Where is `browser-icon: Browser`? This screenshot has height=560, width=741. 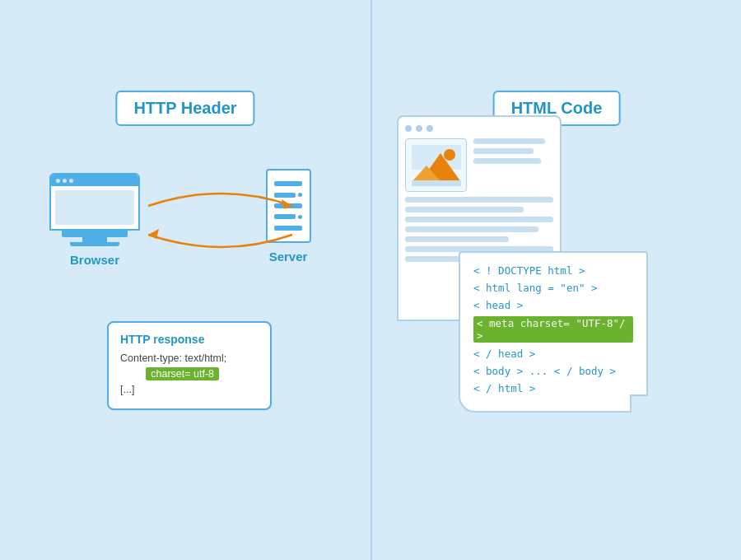
browser-icon: Browser is located at coordinates (95, 220).